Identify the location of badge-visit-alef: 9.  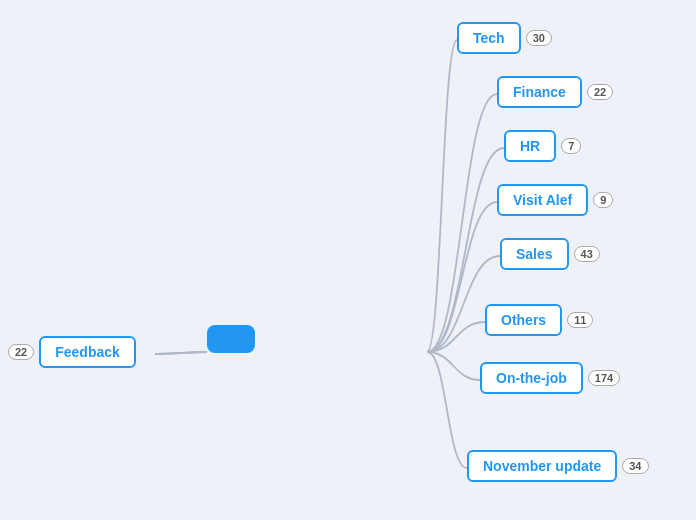
(603, 200).